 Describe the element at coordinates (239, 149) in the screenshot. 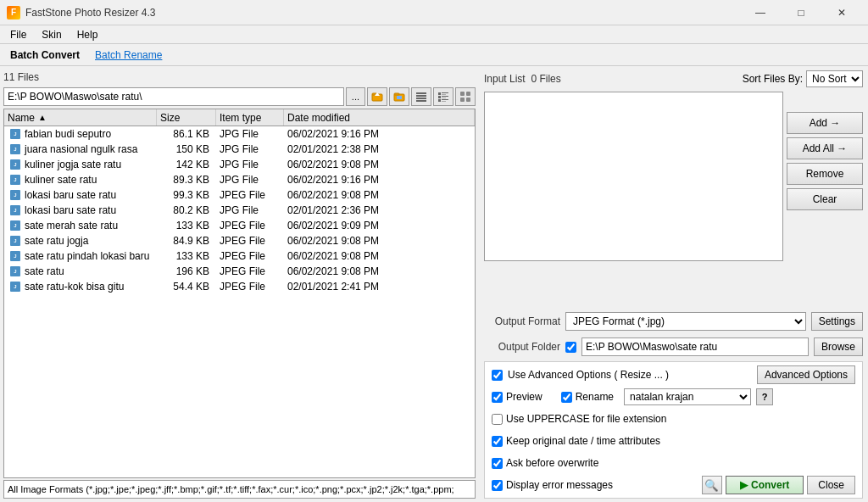

I see `table-row: J juara nasional ngulk rasa 150 KB JPG F…` at that location.